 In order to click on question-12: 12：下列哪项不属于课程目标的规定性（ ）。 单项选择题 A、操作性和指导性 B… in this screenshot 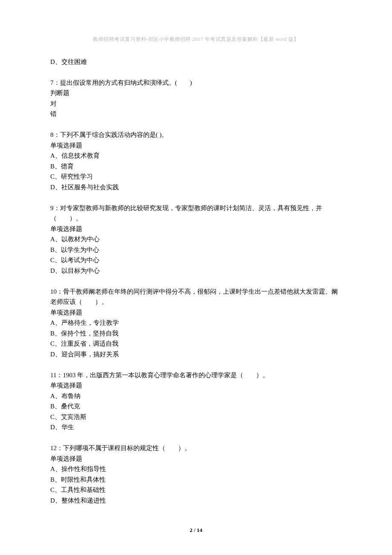, I will do `click(196, 474)`.